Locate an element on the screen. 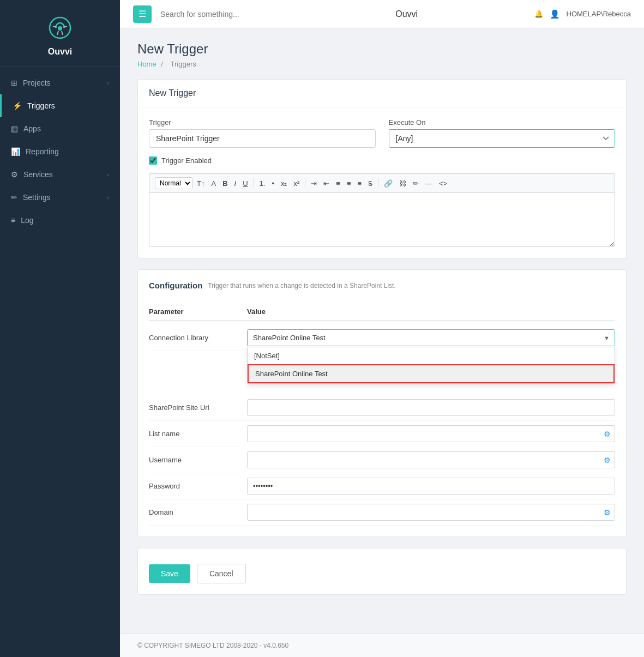  sidebar-item-label: Settings is located at coordinates (37, 197).